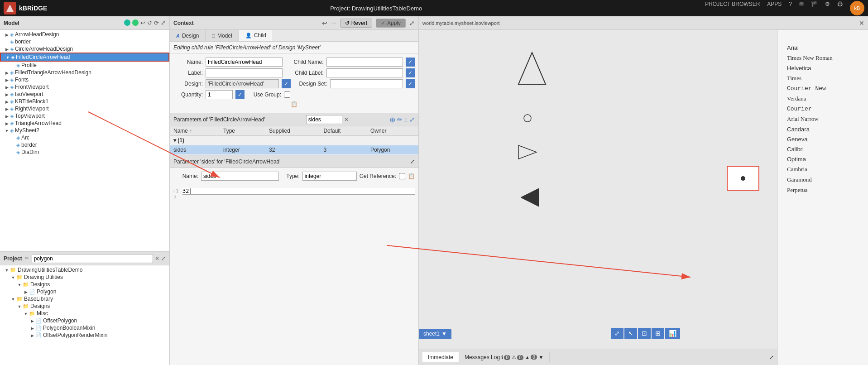 The image size is (868, 365). I want to click on params-search-input, so click(324, 120).